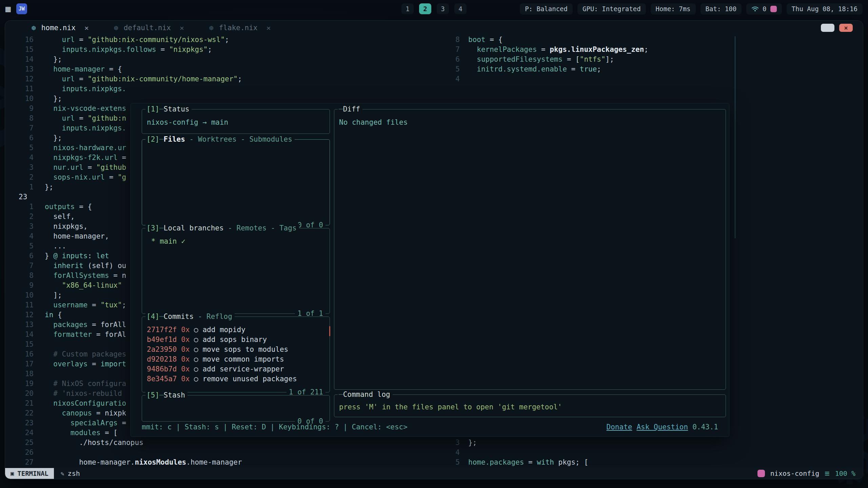 The height and width of the screenshot is (488, 868). I want to click on line-number: 19, so click(26, 384).